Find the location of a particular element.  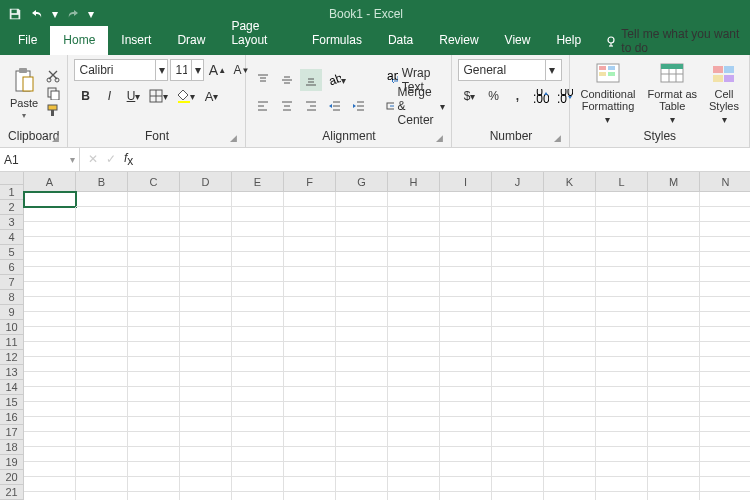

col-header: B is located at coordinates (102, 182).